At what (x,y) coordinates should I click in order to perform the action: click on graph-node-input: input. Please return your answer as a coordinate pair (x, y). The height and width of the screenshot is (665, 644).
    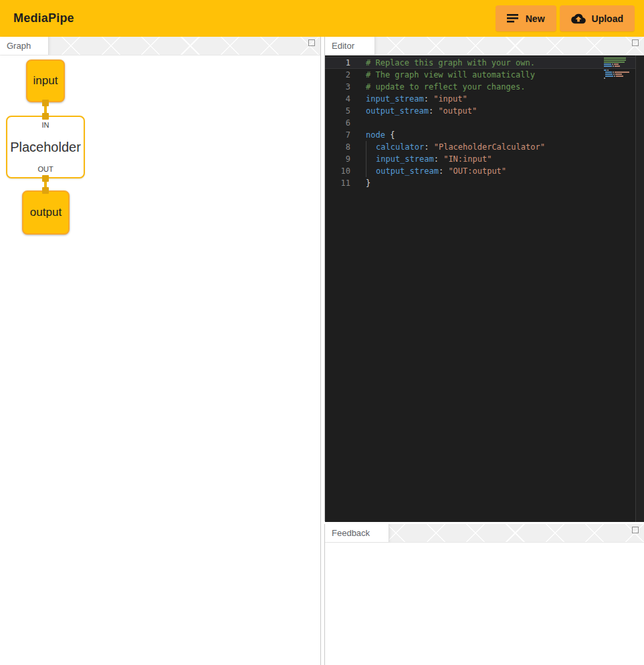
    Looking at the image, I should click on (45, 81).